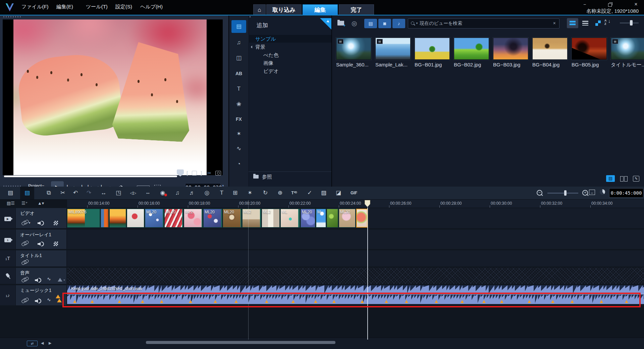 The height and width of the screenshot is (349, 644). What do you see at coordinates (338, 193) in the screenshot?
I see `split-tone-button: ◪` at bounding box center [338, 193].